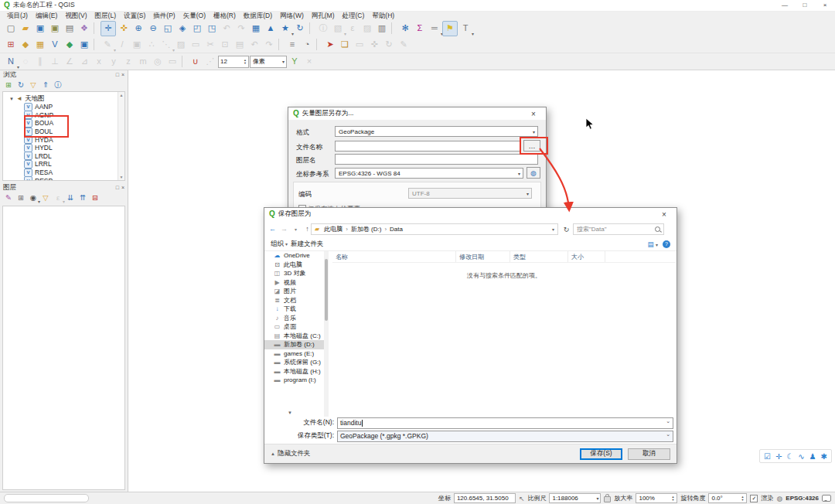 Image resolution: width=835 pixels, height=504 pixels. I want to click on minimize-button: —, so click(785, 5).